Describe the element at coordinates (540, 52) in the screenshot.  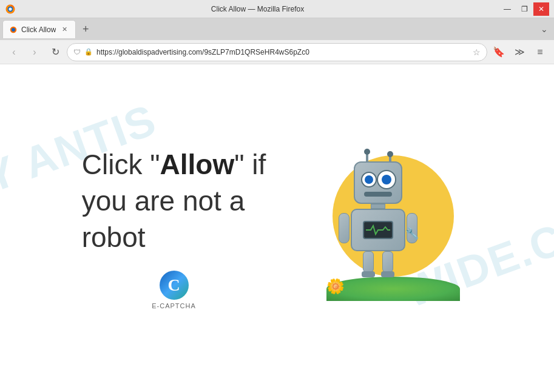
I see `menu-button: ≡` at that location.